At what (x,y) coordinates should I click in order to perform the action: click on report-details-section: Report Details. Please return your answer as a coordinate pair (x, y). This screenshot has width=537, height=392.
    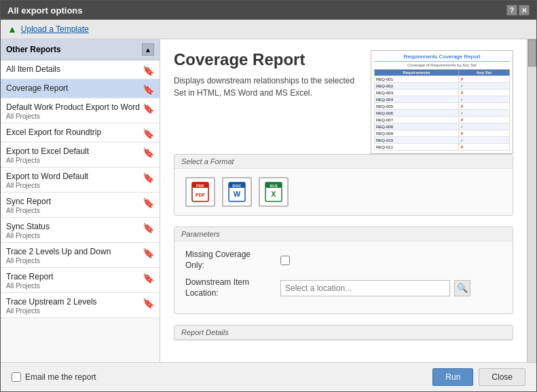
    Looking at the image, I should click on (344, 332).